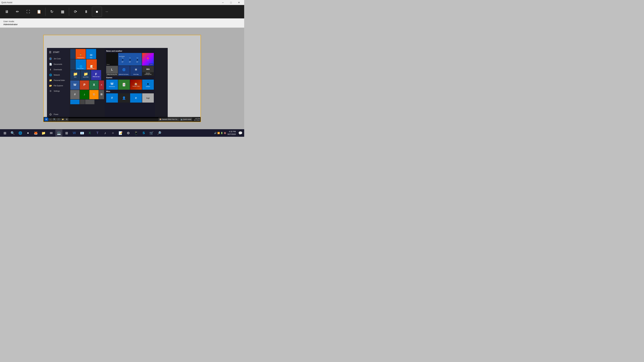  What do you see at coordinates (144, 133) in the screenshot?
I see `taskbar-skype-btn: S` at bounding box center [144, 133].